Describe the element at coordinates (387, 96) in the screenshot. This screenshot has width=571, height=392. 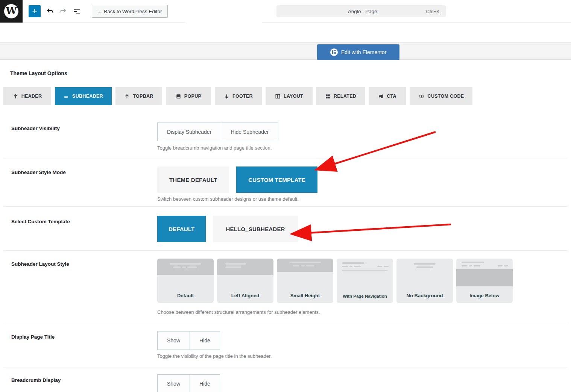
I see `tab-cta: CTA` at that location.